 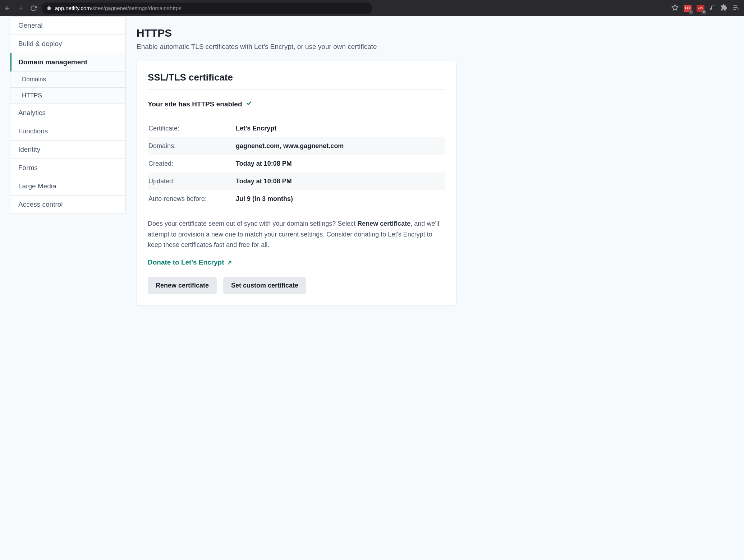 I want to click on check-icon, so click(x=249, y=104).